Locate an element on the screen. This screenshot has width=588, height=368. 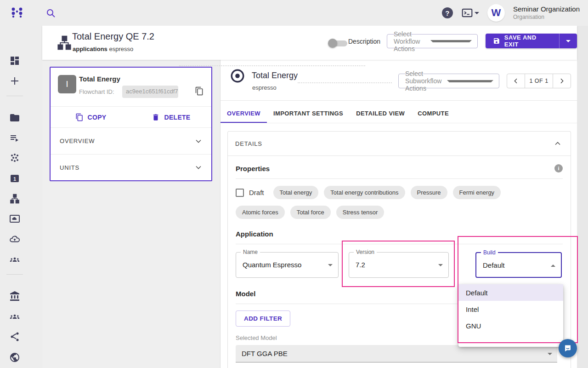
trash-icon is located at coordinates (156, 117).